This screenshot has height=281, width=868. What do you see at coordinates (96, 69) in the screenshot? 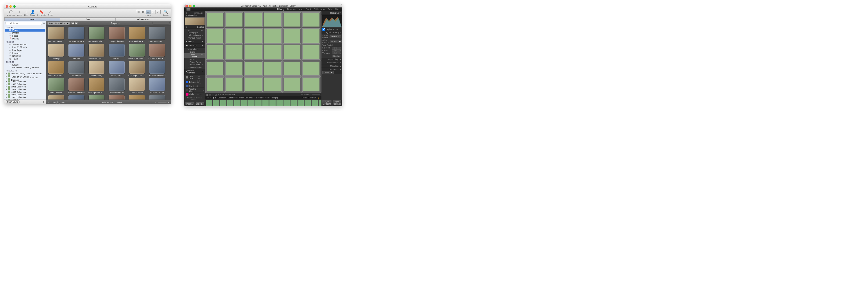
I see `project-cell: Luxembourg` at bounding box center [96, 69].